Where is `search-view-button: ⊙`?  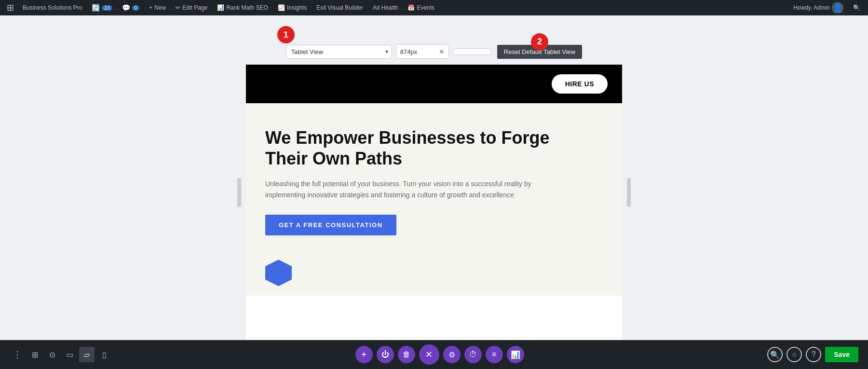 search-view-button: ⊙ is located at coordinates (52, 355).